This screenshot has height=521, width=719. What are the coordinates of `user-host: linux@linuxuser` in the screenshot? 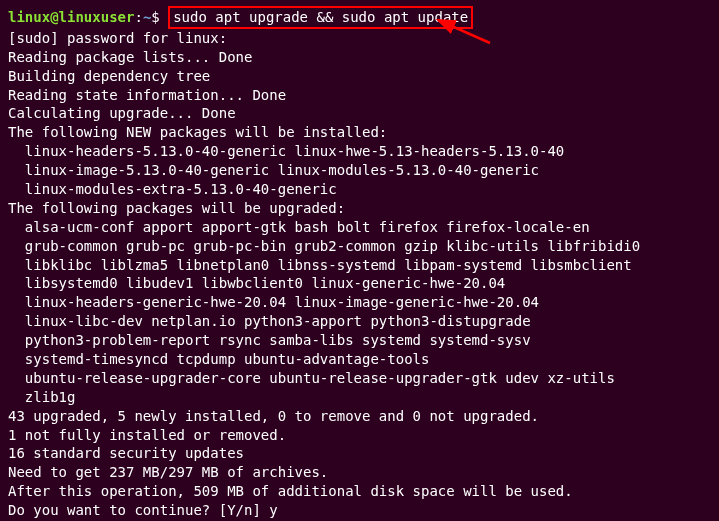 It's located at (71, 17).